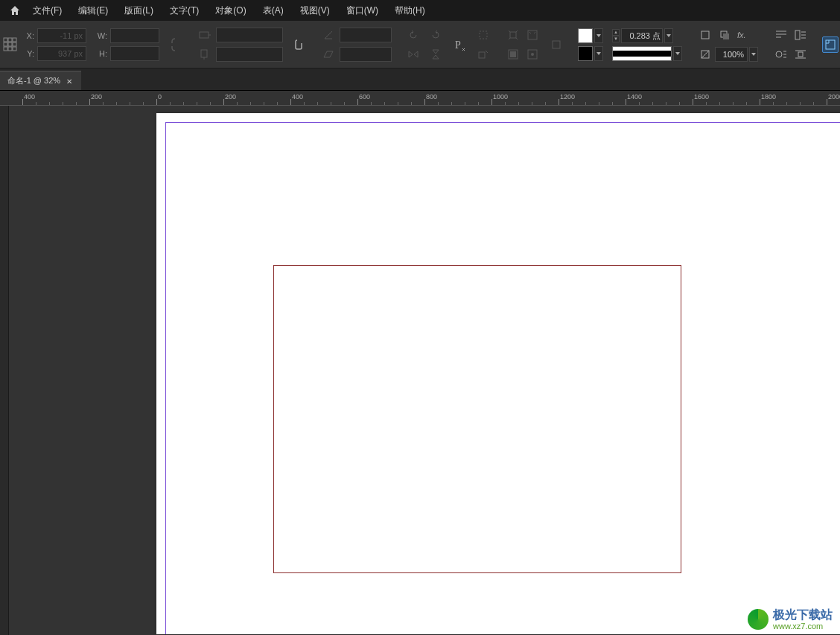  I want to click on opacity-input: 100%, so click(731, 54).